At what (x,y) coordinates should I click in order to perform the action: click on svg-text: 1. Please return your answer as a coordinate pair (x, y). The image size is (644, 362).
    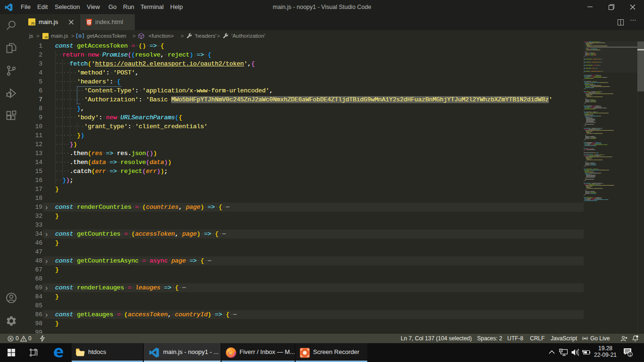
    Looking at the image, I should click on (630, 354).